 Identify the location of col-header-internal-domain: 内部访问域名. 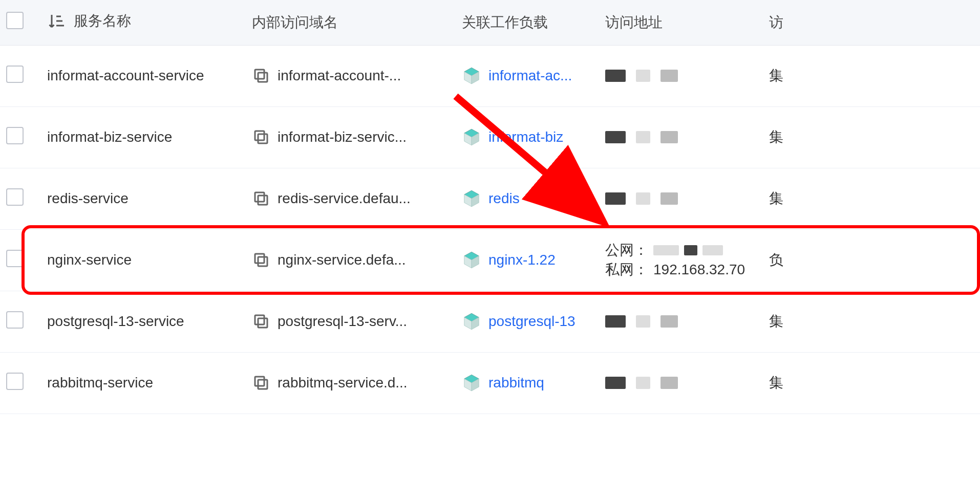
(295, 23).